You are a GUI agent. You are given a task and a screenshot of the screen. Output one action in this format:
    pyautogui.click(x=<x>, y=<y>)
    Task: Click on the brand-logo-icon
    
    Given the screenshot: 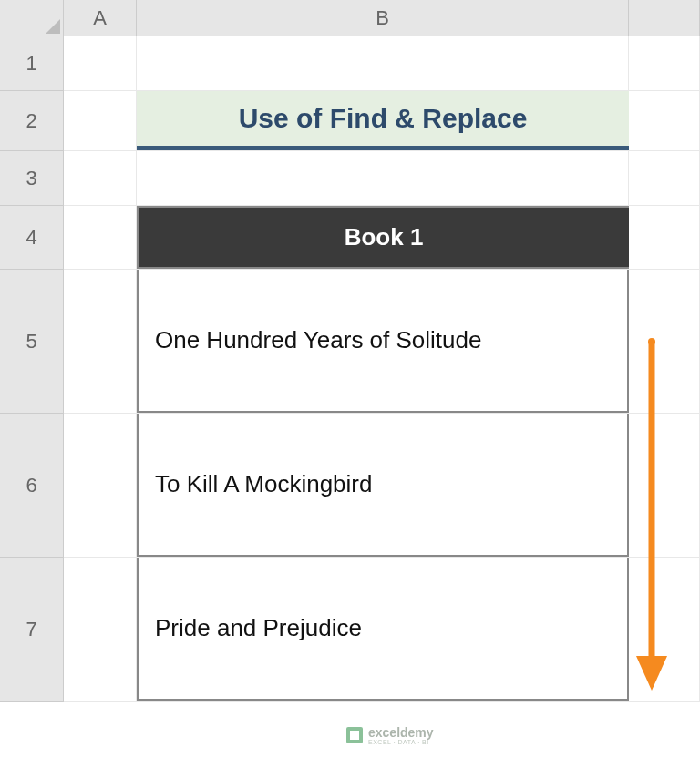 What is the action you would take?
    pyautogui.click(x=355, y=735)
    